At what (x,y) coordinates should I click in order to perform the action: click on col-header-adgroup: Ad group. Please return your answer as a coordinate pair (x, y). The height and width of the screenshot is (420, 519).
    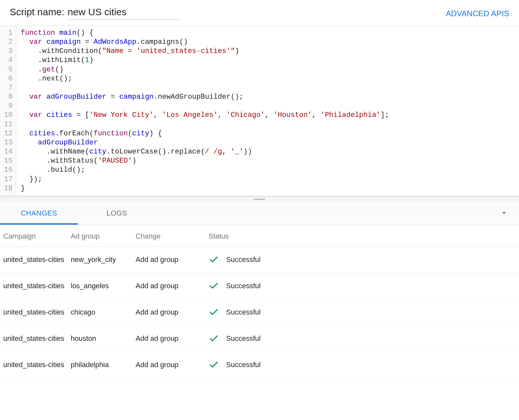
    Looking at the image, I should click on (101, 236).